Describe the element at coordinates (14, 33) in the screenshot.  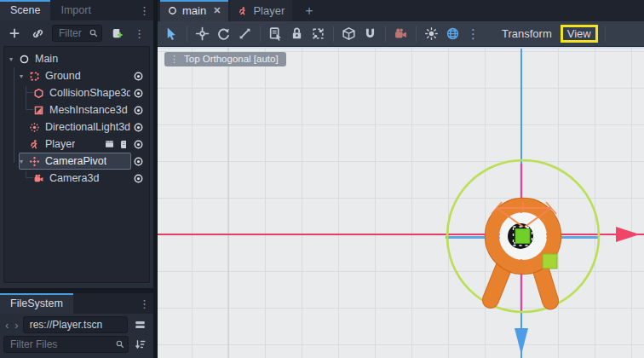
I see `add-node-icon` at that location.